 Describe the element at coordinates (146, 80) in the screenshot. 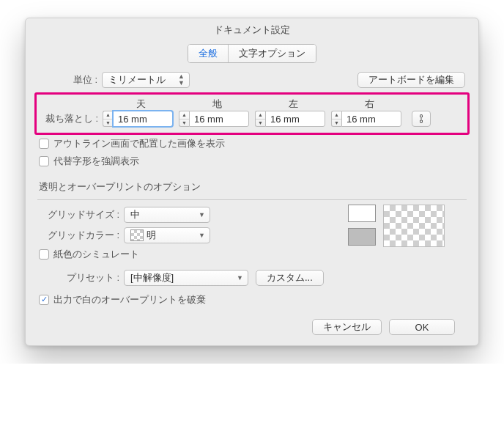

I see `units-select: ミリメートル ▲▼` at that location.